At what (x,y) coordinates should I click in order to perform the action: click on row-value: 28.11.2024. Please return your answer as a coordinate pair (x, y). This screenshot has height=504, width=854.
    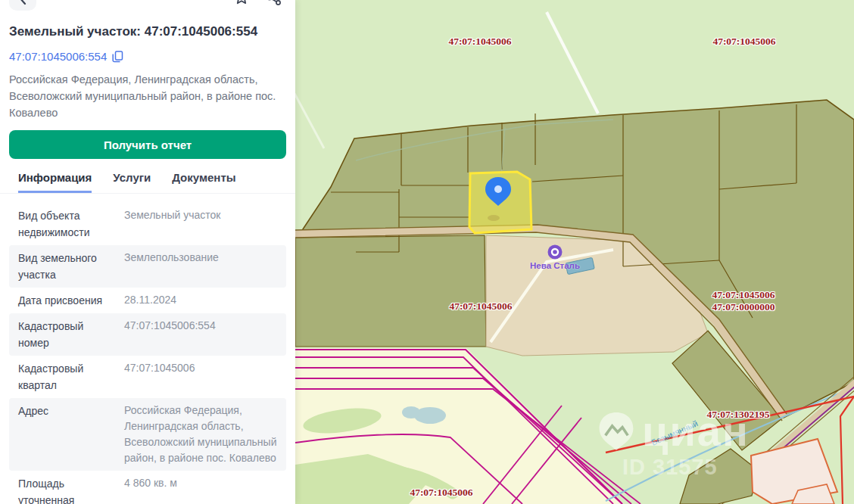
    Looking at the image, I should click on (205, 300).